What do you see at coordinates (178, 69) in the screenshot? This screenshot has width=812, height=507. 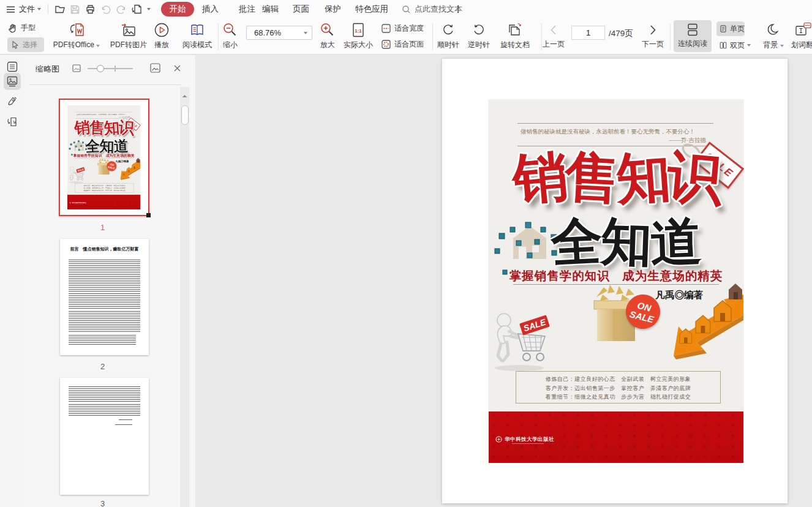 I see `close-panel-icon` at bounding box center [178, 69].